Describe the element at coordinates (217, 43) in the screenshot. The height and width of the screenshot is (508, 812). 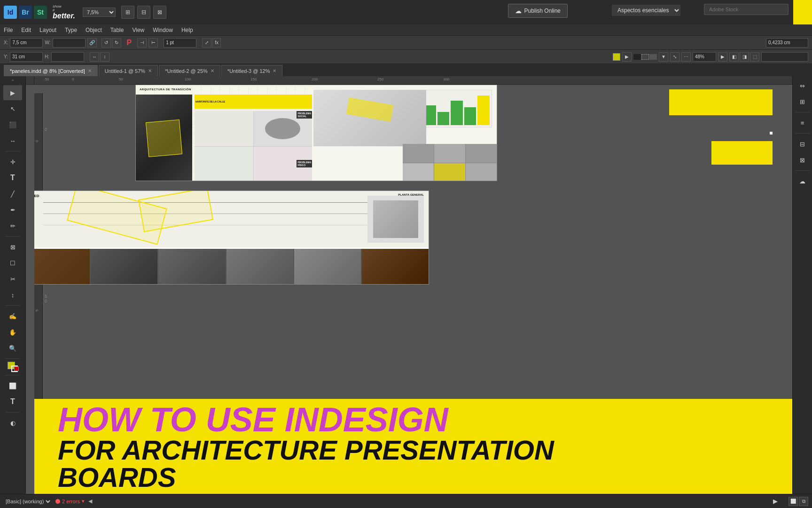
I see `fx-btn: fx` at that location.